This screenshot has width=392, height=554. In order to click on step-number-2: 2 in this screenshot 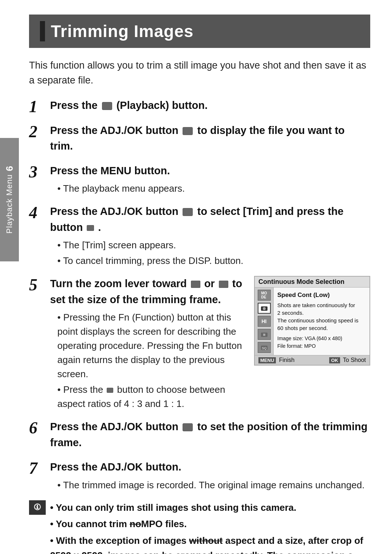, I will do `click(37, 132)`.